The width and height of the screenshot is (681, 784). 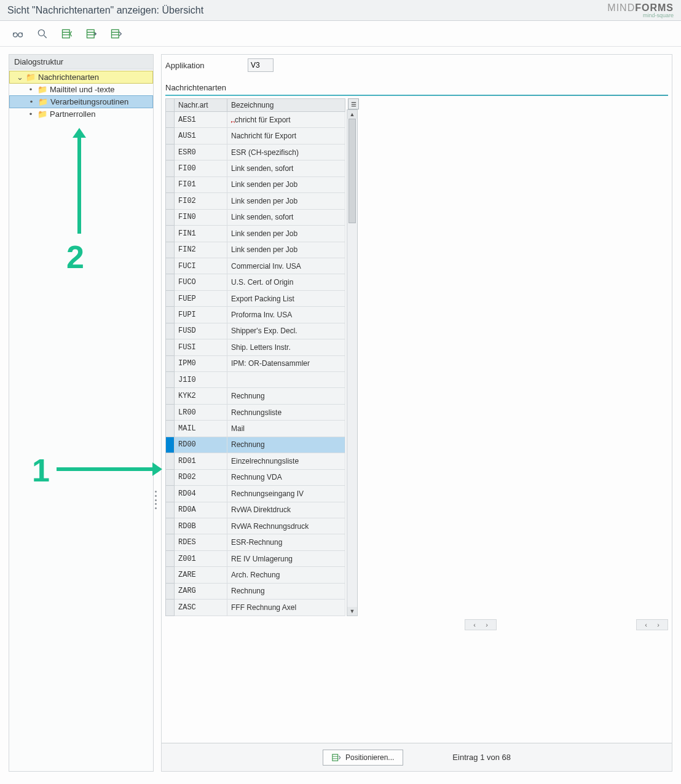 I want to click on cell-desc: Mail, so click(x=286, y=429).